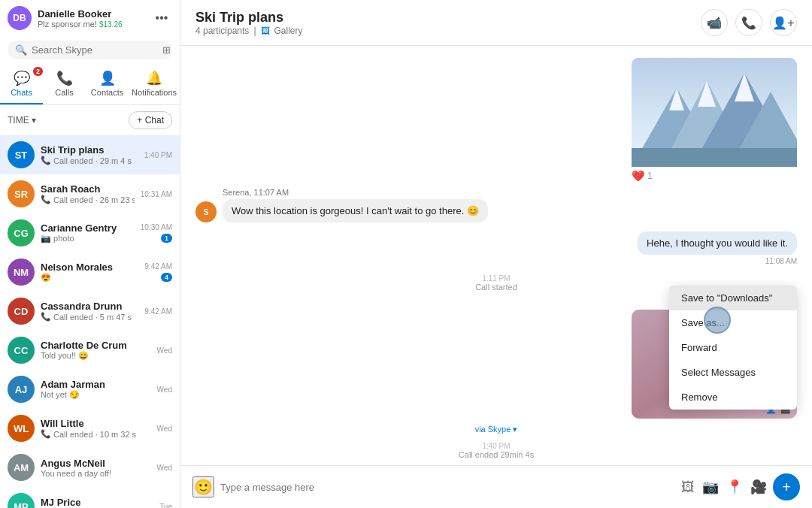  What do you see at coordinates (162, 18) in the screenshot?
I see `more-options-button: •••` at bounding box center [162, 18].